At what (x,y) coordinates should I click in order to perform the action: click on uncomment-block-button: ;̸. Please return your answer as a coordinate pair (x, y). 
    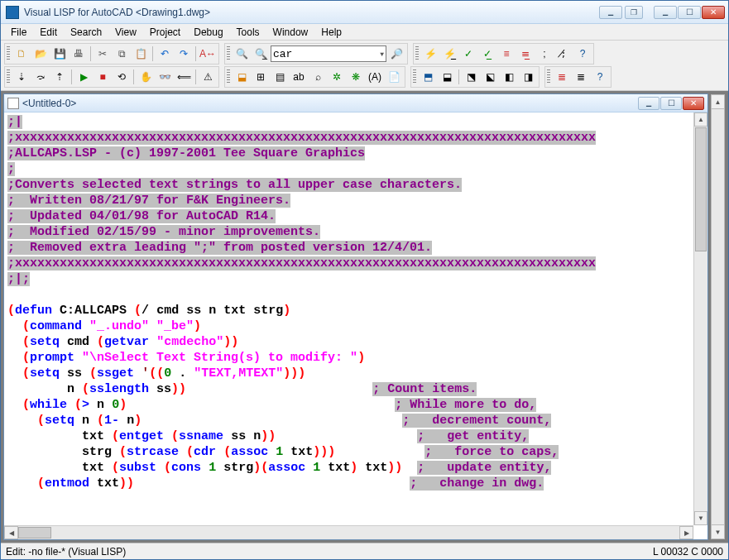
    Looking at the image, I should click on (564, 54).